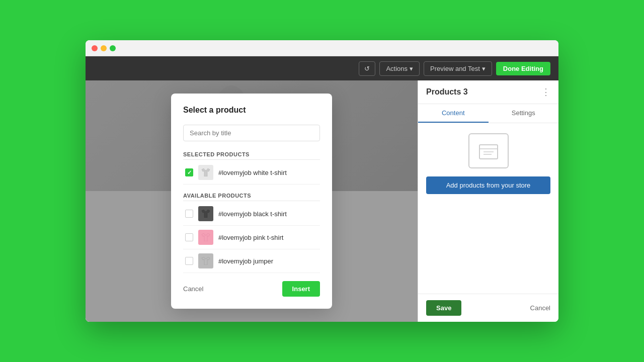  I want to click on browser-titlebar, so click(322, 48).